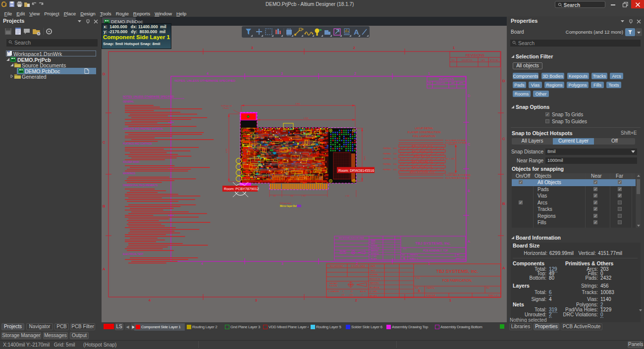 The width and height of the screenshot is (644, 349). I want to click on svg-text: PLATINGS AND COATINGS:, so click(138, 144).